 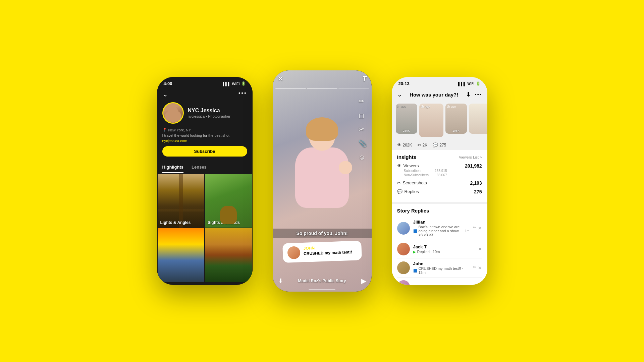 I want to click on profile-handle: nycjessica • Photographer, so click(x=209, y=116).